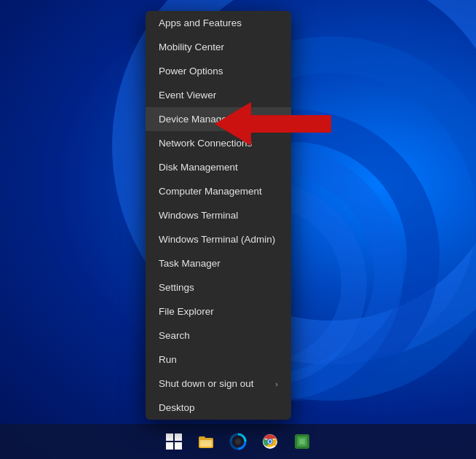 This screenshot has height=459, width=476. I want to click on menu-item-label-file-explorer: File Explorer, so click(186, 312).